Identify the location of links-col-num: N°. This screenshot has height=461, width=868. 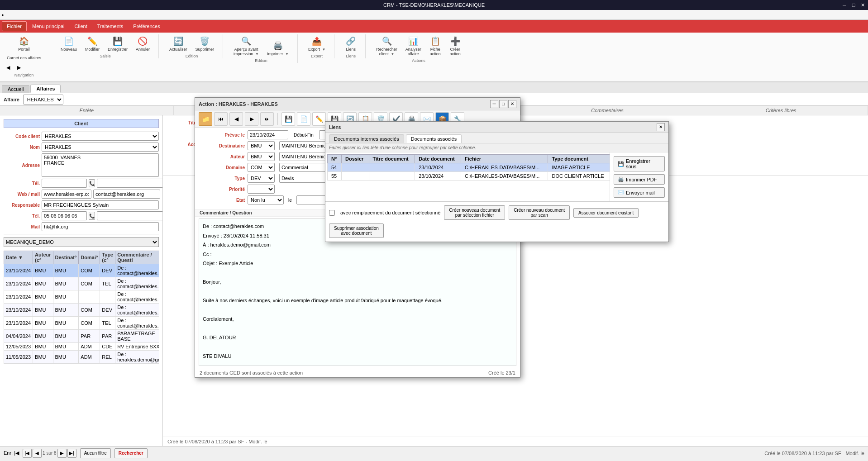
(335, 159).